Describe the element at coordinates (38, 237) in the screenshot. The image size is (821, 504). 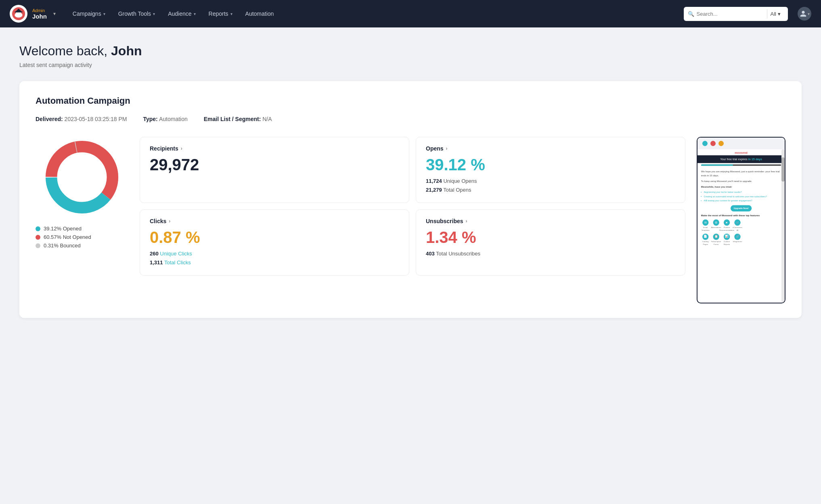
I see `legend-not-opened-dot` at that location.